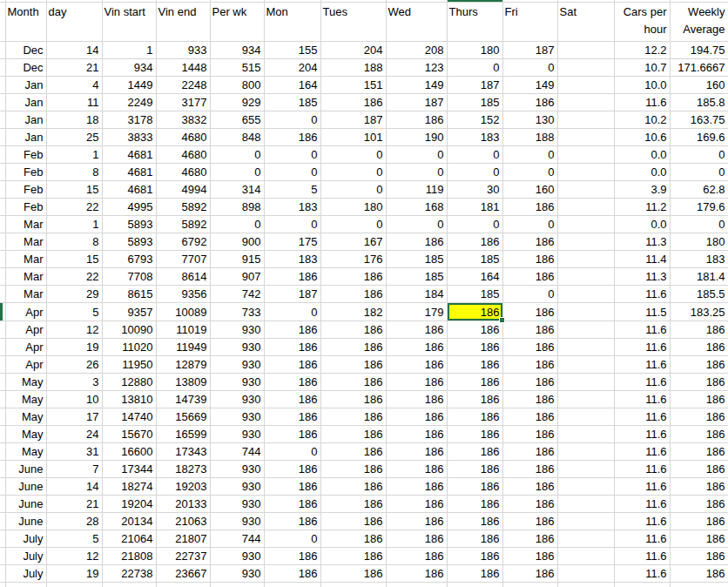 The width and height of the screenshot is (728, 587). What do you see at coordinates (698, 103) in the screenshot?
I see `cell-weekly_average: 185.8` at bounding box center [698, 103].